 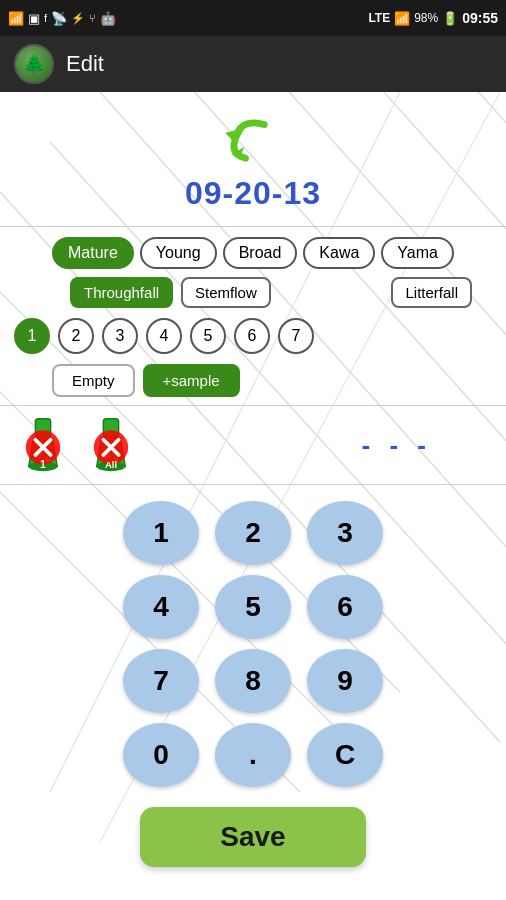 What do you see at coordinates (76, 336) in the screenshot?
I see `num-2: 2` at bounding box center [76, 336].